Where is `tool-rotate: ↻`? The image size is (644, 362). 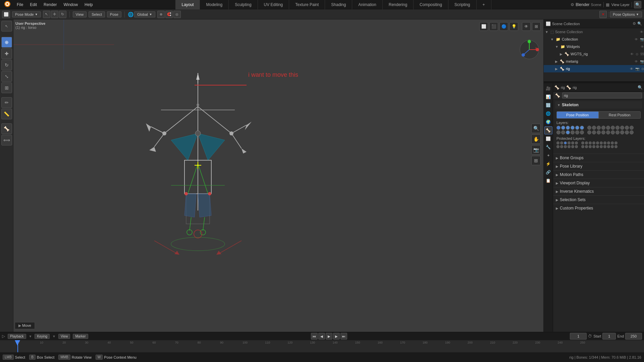 tool-rotate: ↻ is located at coordinates (7, 65).